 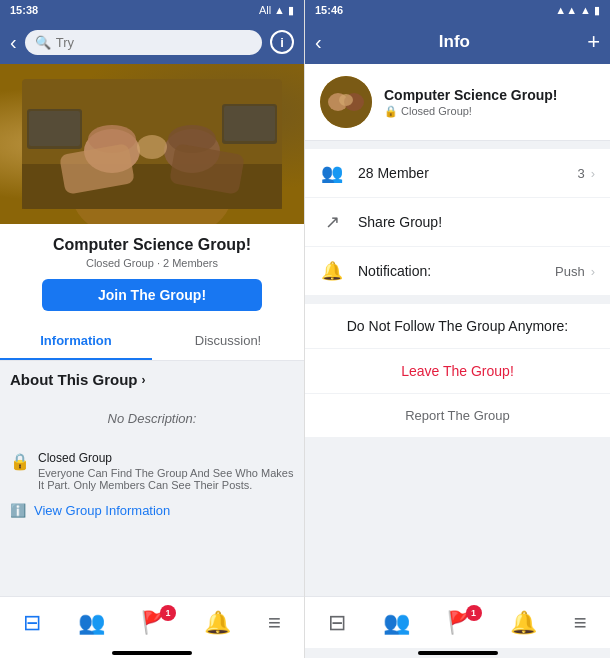 What do you see at coordinates (318, 42) in the screenshot?
I see `right-back-button: ‹` at bounding box center [318, 42].